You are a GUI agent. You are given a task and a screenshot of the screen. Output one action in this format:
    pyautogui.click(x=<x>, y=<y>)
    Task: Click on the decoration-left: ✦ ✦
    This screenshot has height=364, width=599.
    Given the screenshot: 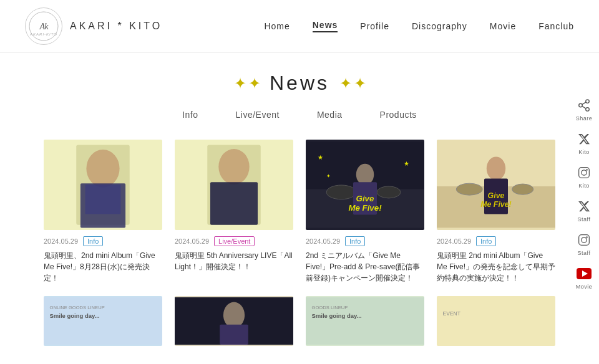 What is the action you would take?
    pyautogui.click(x=247, y=84)
    